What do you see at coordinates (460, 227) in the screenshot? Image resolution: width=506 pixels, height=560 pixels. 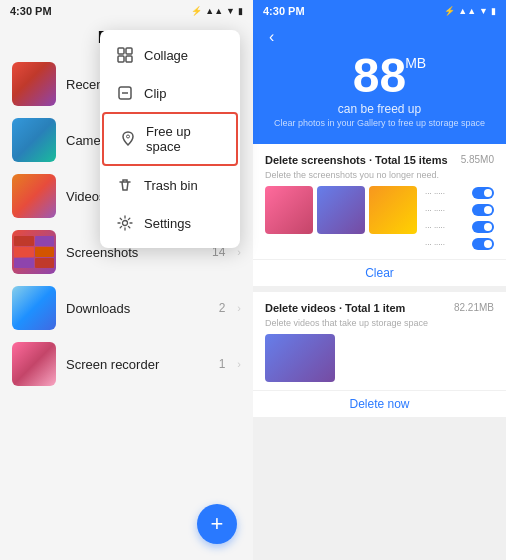 I see `toggle-item-3: ··· ·····` at bounding box center [460, 227].